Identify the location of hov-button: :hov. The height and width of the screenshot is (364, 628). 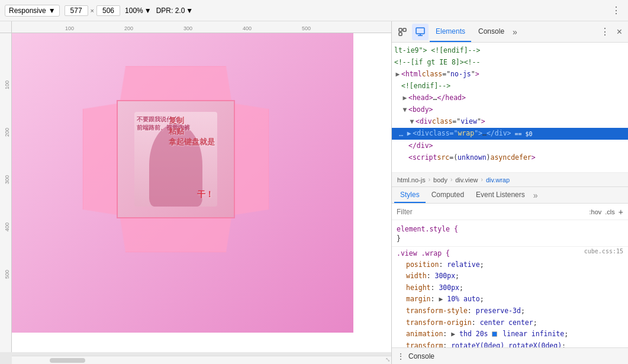
(595, 212).